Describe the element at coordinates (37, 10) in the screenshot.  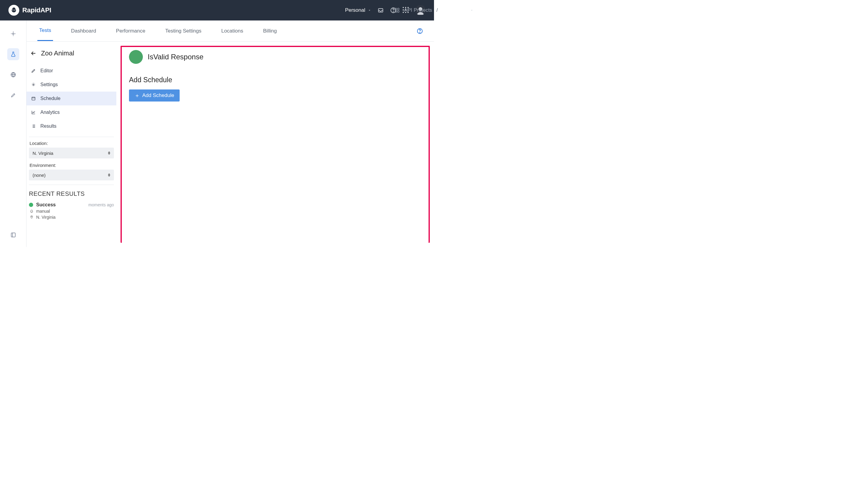
I see `brand-name: RapidAPI` at that location.